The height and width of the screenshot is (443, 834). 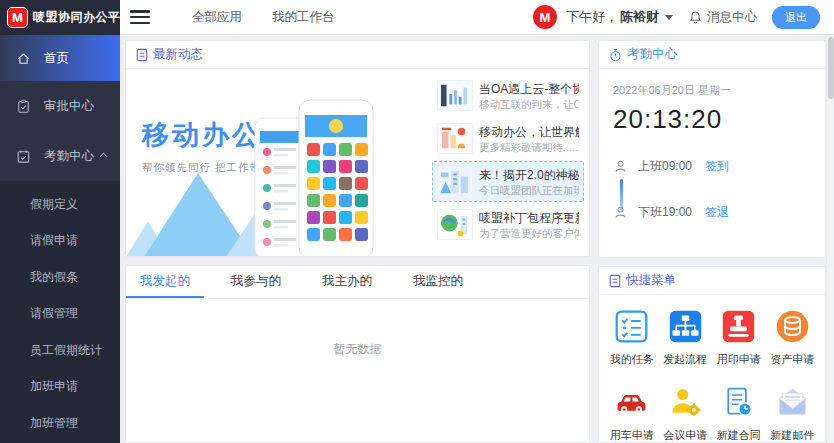 What do you see at coordinates (69, 106) in the screenshot?
I see `sidebar-item-label: 审批中心` at bounding box center [69, 106].